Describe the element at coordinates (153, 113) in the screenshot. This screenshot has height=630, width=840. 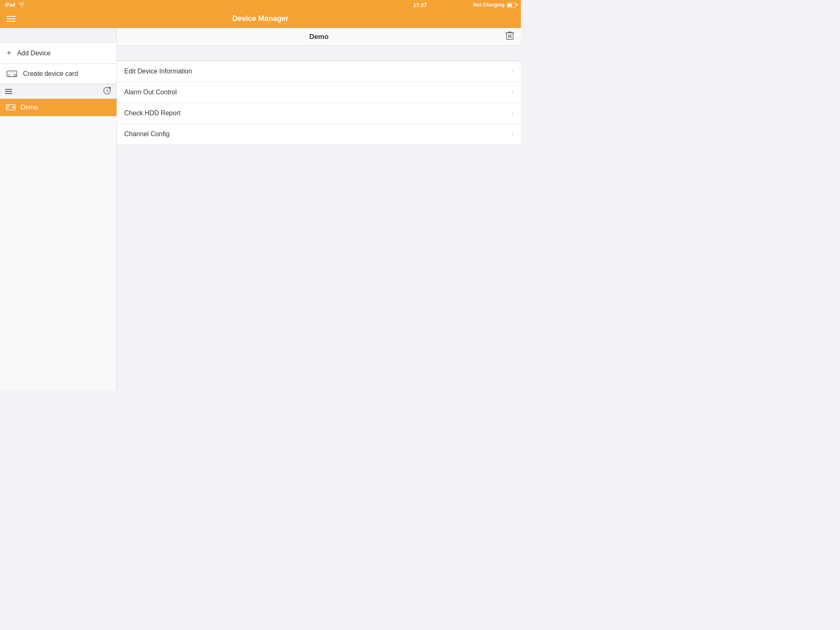
I see `check-hdd-report-label: Check HDD Report` at that location.